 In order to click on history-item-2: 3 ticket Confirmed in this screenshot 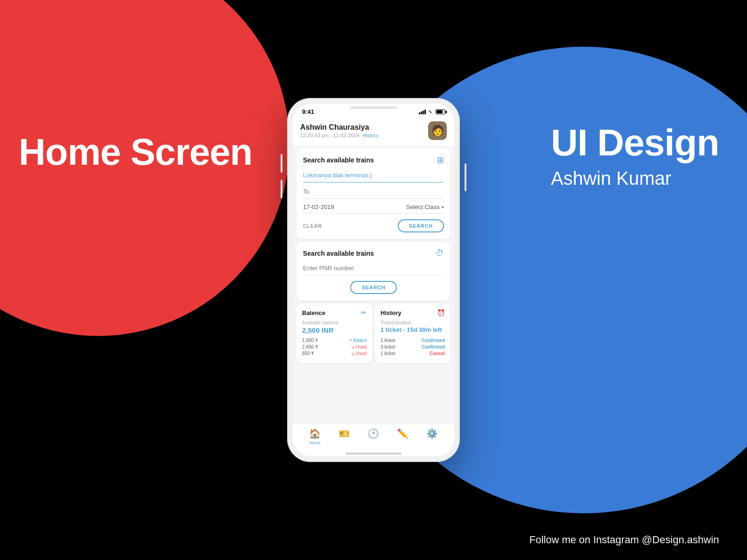, I will do `click(413, 347)`.